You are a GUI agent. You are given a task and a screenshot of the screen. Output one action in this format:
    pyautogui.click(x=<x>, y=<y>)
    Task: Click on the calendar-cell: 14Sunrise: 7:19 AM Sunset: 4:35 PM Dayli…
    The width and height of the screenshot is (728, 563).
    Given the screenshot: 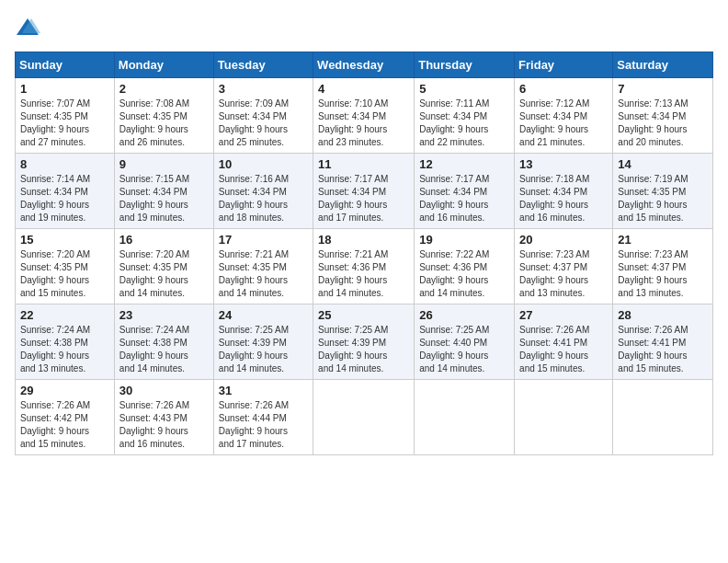 What is the action you would take?
    pyautogui.click(x=664, y=191)
    